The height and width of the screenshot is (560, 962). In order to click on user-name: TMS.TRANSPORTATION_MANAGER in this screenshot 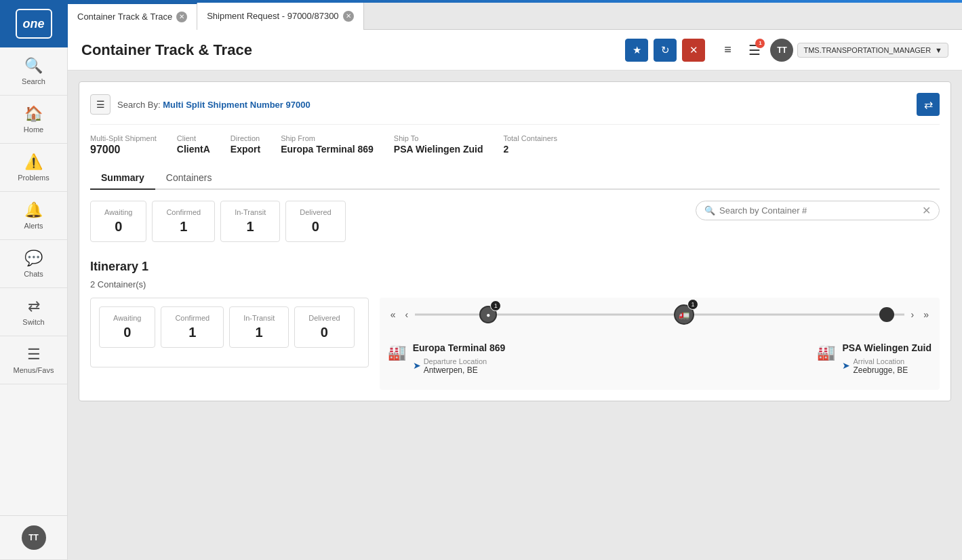, I will do `click(867, 50)`.